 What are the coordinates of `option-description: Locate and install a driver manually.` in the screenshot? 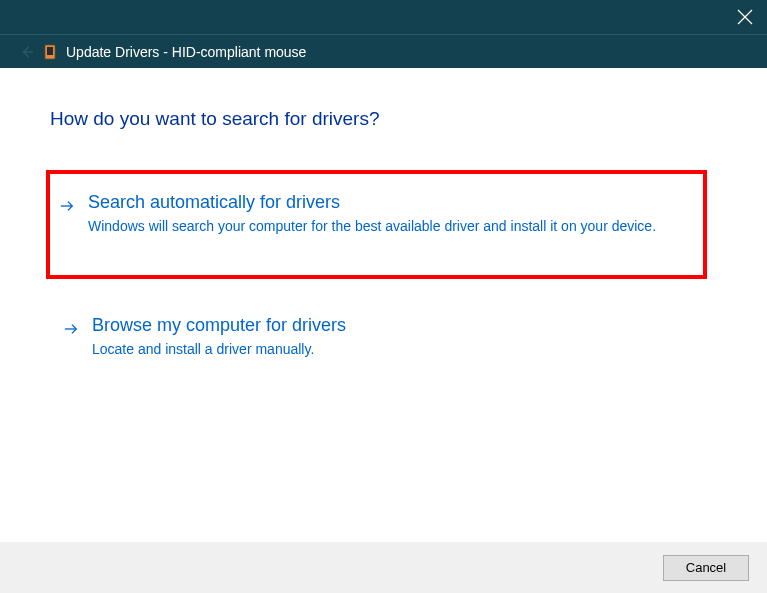 It's located at (390, 350).